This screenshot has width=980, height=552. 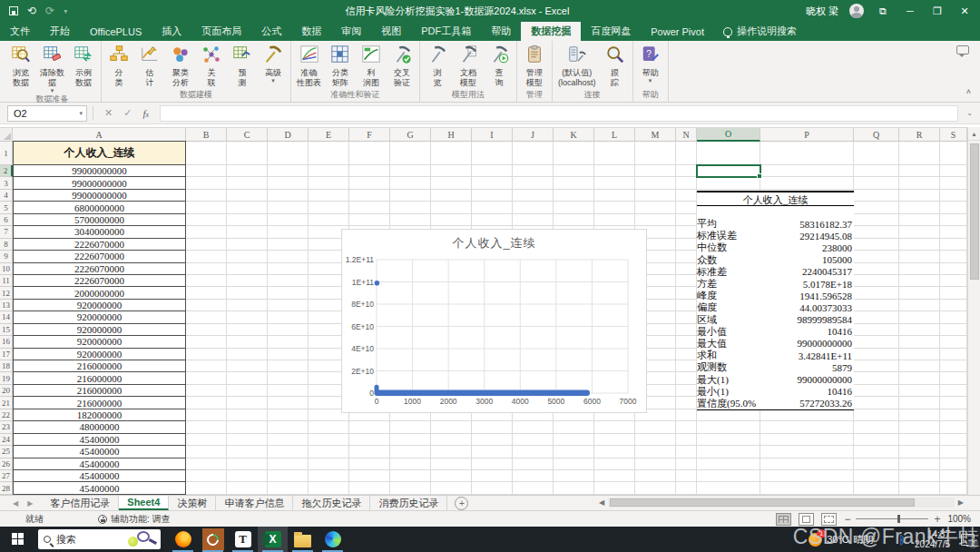 What do you see at coordinates (877, 153) in the screenshot?
I see `cell-Q1` at bounding box center [877, 153].